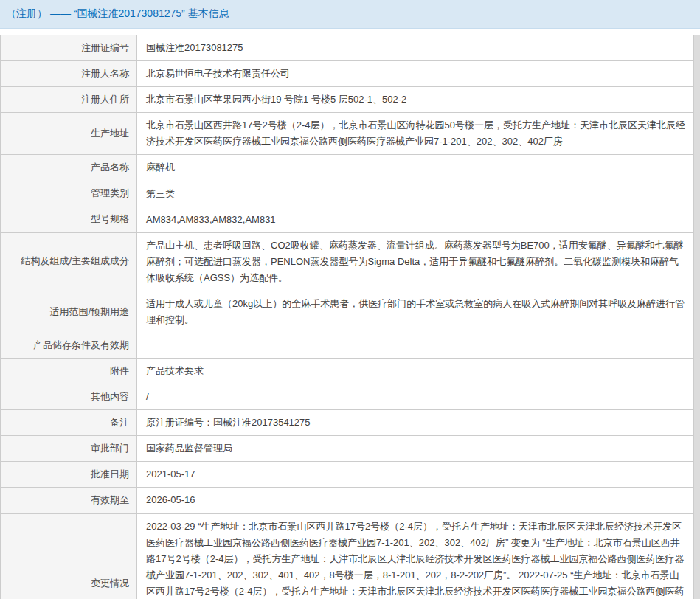 Image resolution: width=700 pixels, height=599 pixels. I want to click on field-value: 产品由主机、患者呼吸回路、CO2吸收罐、麻药蒸发器、流量计组成。麻药蒸发器型号为…, so click(416, 261).